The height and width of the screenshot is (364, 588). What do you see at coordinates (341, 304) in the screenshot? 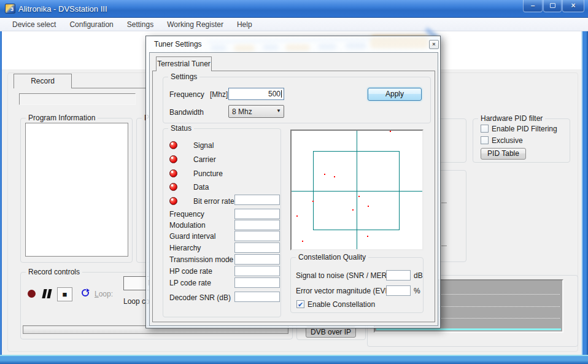
I see `enable-constellation-label: Enable Constellation` at bounding box center [341, 304].